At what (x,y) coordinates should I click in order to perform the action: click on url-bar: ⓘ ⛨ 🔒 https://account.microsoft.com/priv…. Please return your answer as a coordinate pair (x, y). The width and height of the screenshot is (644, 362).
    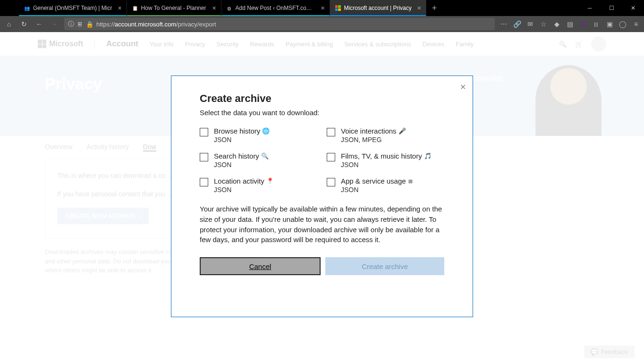
    Looking at the image, I should click on (280, 24).